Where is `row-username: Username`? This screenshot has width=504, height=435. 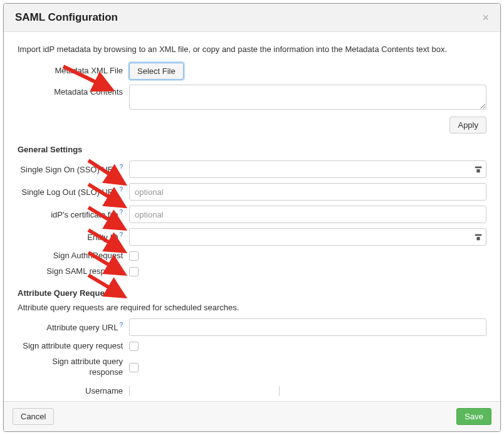 row-username: Username is located at coordinates (252, 391).